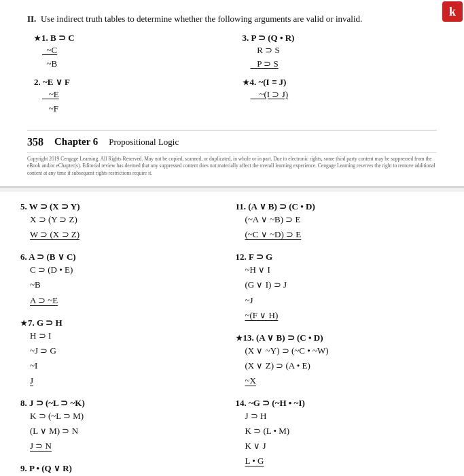 The image size is (464, 476). Describe the element at coordinates (265, 82) in the screenshot. I see `problem-4-num: 4. ~(I ≡ J)` at that location.